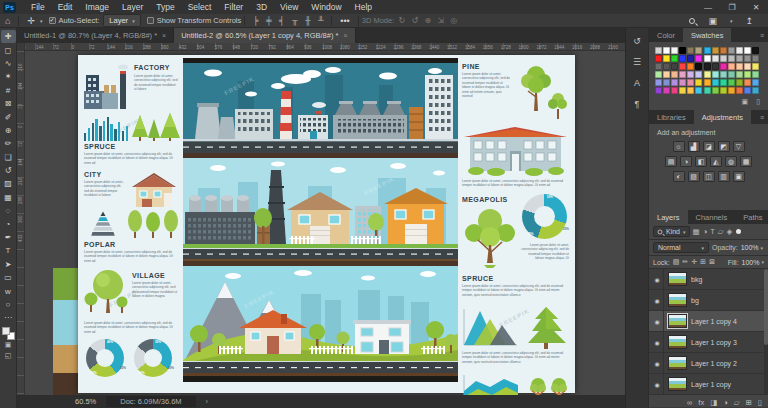 The image size is (768, 408). I want to click on 3d-rotate-icon: ↻, so click(402, 20).